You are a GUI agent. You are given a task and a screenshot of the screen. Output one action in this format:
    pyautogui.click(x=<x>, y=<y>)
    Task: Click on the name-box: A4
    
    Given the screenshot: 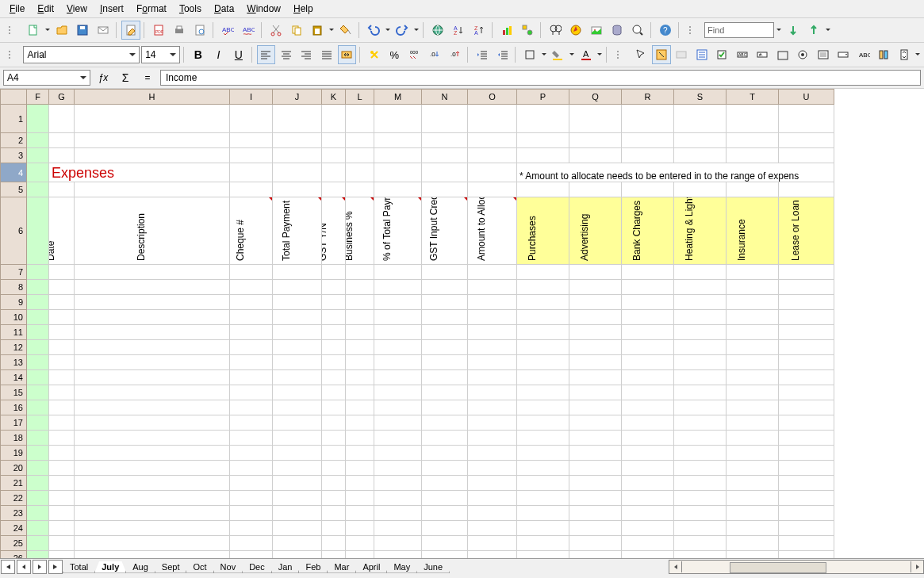 What is the action you would take?
    pyautogui.click(x=47, y=78)
    